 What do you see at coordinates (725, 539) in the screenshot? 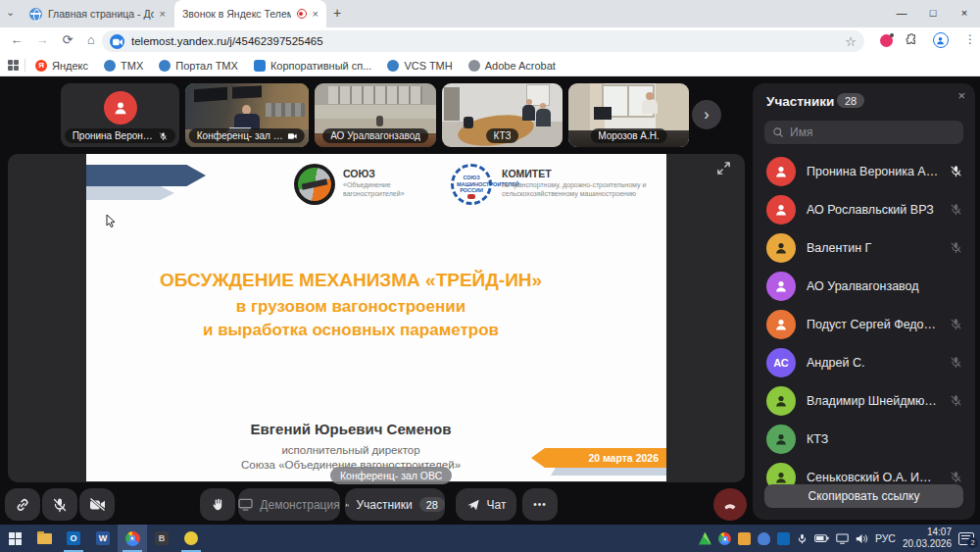
I see `chrome-tray-icon` at bounding box center [725, 539].